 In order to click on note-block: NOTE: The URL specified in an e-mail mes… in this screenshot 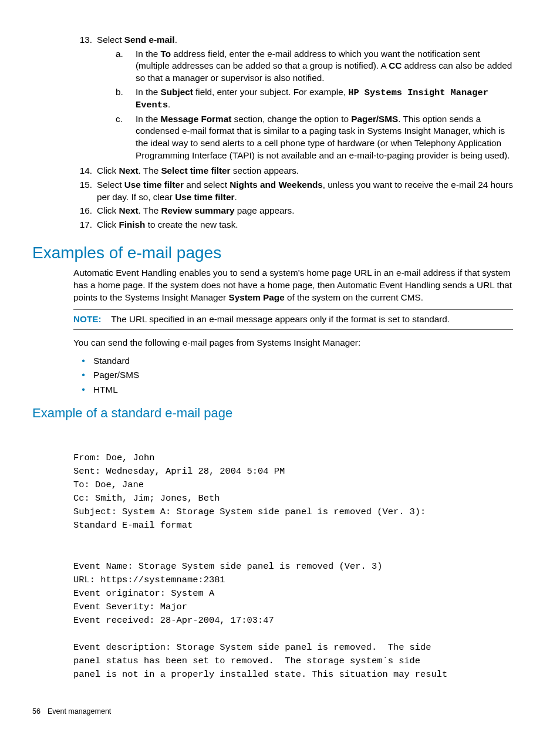, I will do `click(294, 319)`.